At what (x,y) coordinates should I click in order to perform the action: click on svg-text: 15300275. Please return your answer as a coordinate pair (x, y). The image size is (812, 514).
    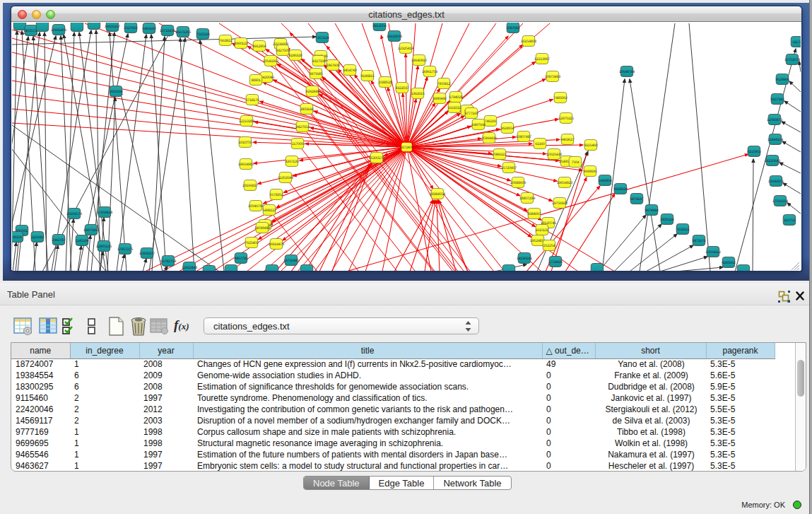
    Looking at the image, I should click on (377, 158).